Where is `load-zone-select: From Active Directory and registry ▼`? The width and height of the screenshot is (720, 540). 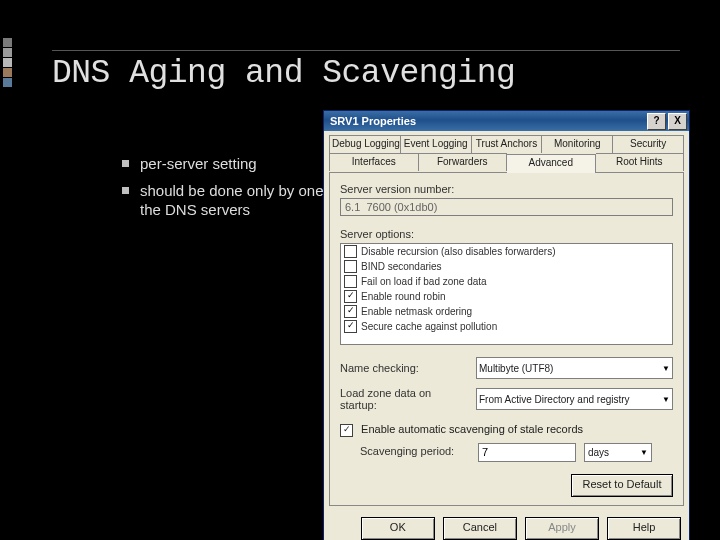
load-zone-select: From Active Directory and registry ▼ is located at coordinates (574, 399).